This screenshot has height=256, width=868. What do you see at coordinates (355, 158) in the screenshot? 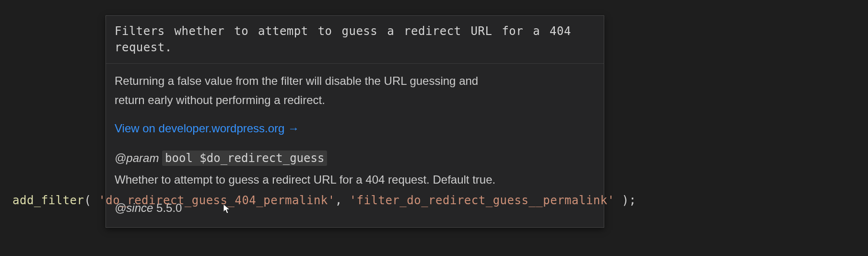
I see `param-line: @param bool $do_redirect_guess` at bounding box center [355, 158].